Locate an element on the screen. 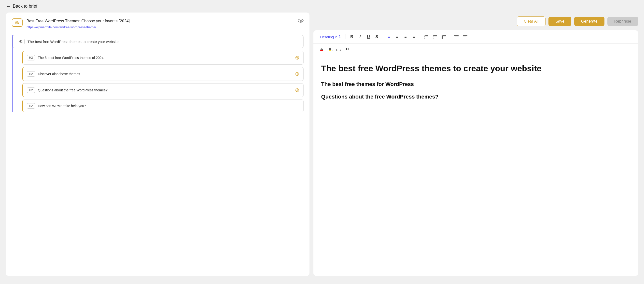 This screenshot has height=284, width=644. back-to-brief-link: ← Back to brief is located at coordinates (22, 6).